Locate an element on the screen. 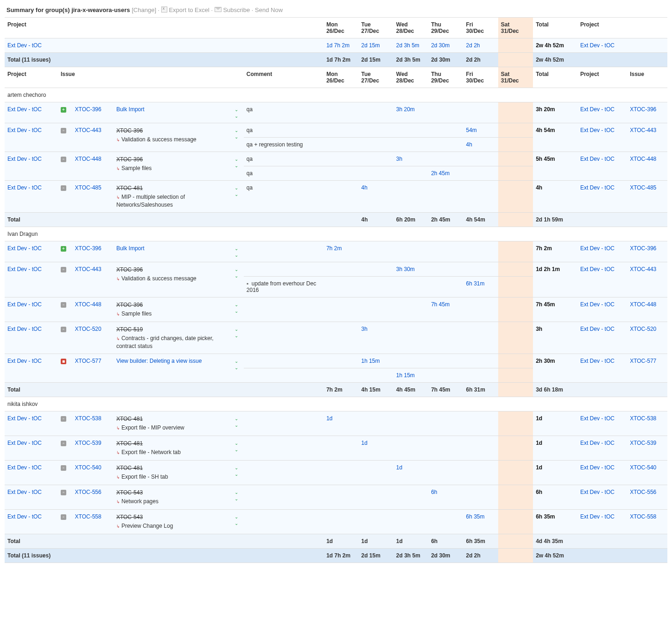 Image resolution: width=672 pixels, height=626 pixels. issue-key-r: XTOC-539 is located at coordinates (647, 449).